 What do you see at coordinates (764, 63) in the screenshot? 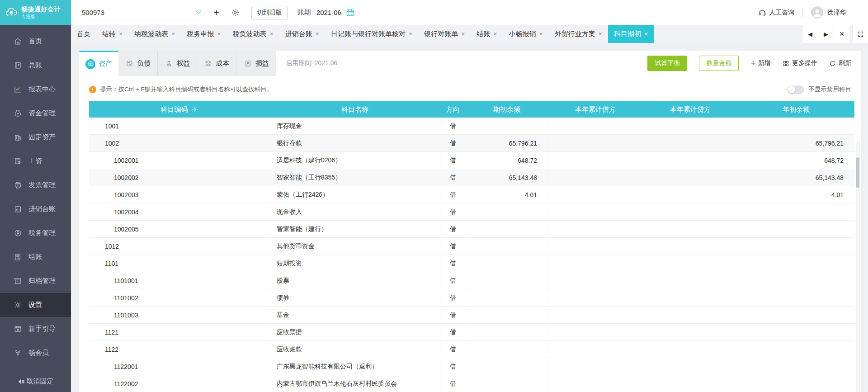
I see `add-label: 新增` at bounding box center [764, 63].